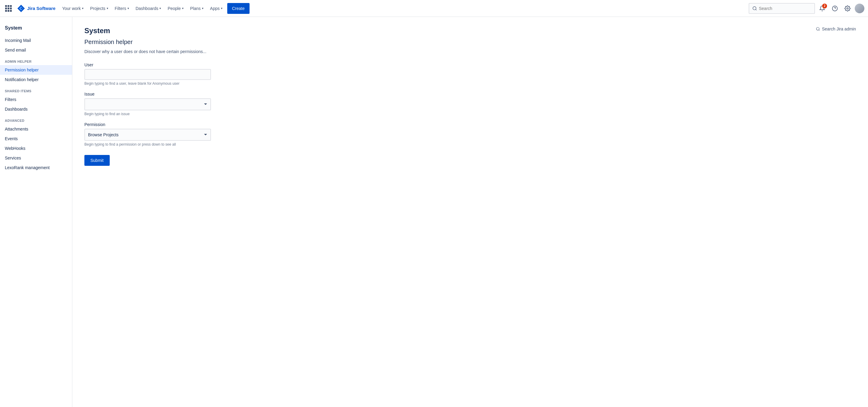 This screenshot has width=868, height=407. I want to click on user-input, so click(148, 74).